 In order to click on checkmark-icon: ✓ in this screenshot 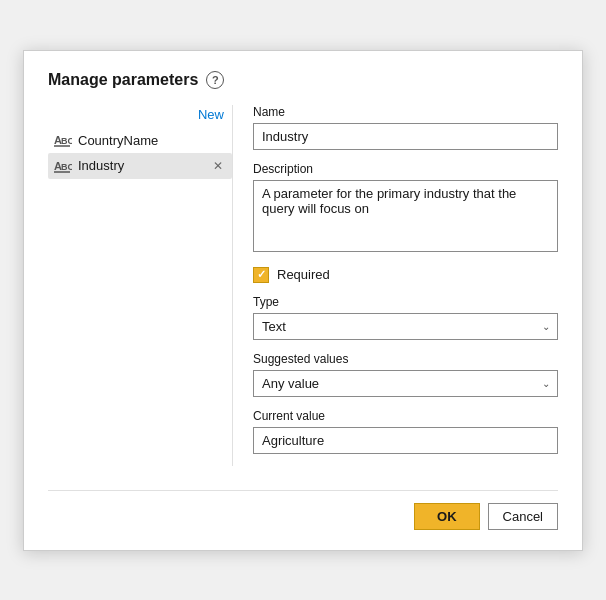, I will do `click(262, 274)`.